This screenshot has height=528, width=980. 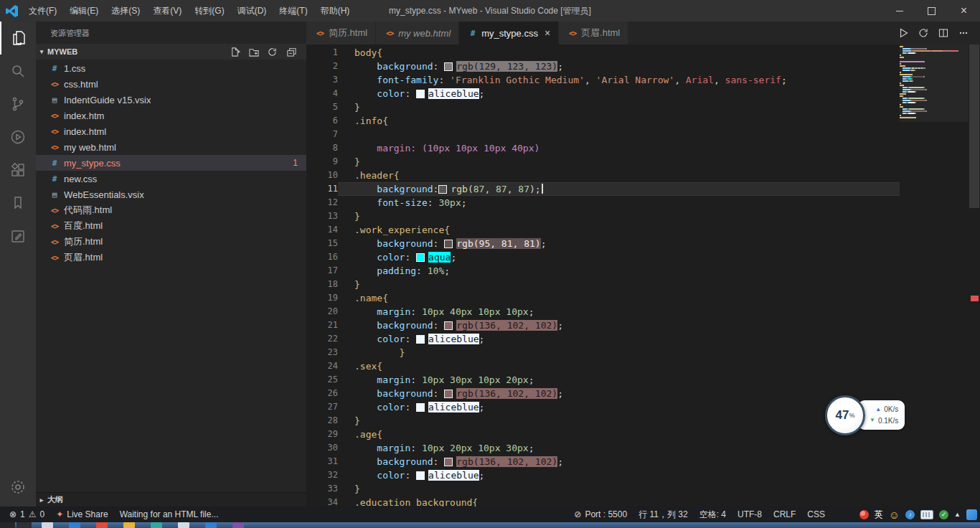 What do you see at coordinates (603, 462) in the screenshot?
I see `code-line: 31 background: rgb(136, 102, 102);` at bounding box center [603, 462].